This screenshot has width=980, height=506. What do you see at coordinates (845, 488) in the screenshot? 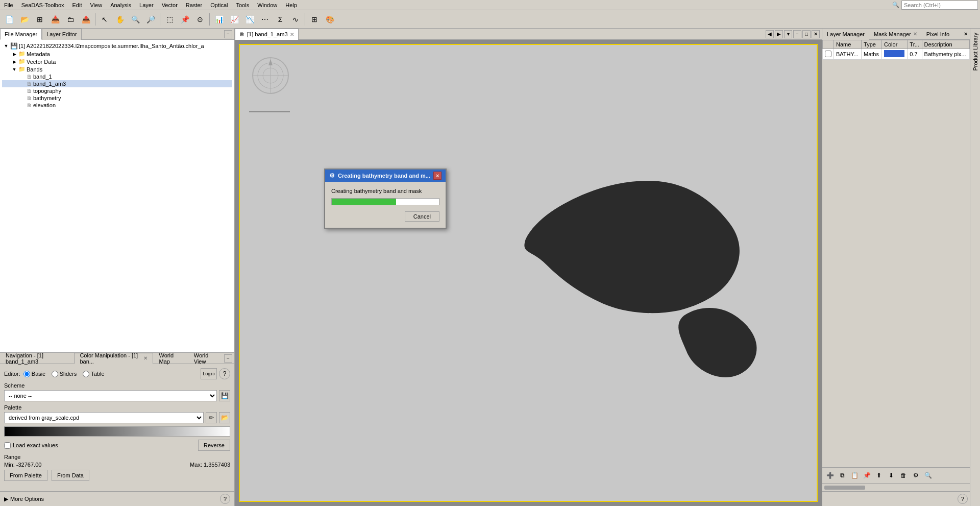
I see `scroll-thumb` at bounding box center [845, 488].